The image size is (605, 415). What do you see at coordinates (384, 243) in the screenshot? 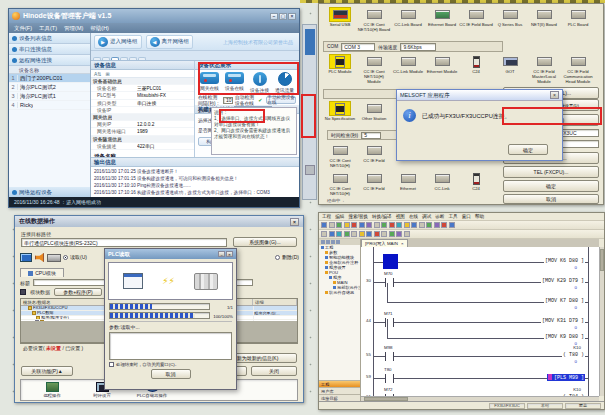
I see `ladder-document-tab: [PRG]写入 MAIN×` at bounding box center [384, 243].